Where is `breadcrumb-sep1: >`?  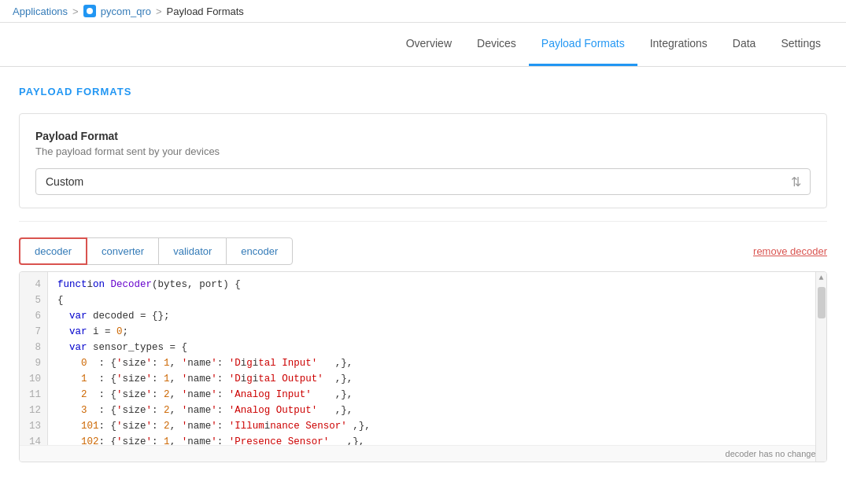
breadcrumb-sep1: > is located at coordinates (76, 11).